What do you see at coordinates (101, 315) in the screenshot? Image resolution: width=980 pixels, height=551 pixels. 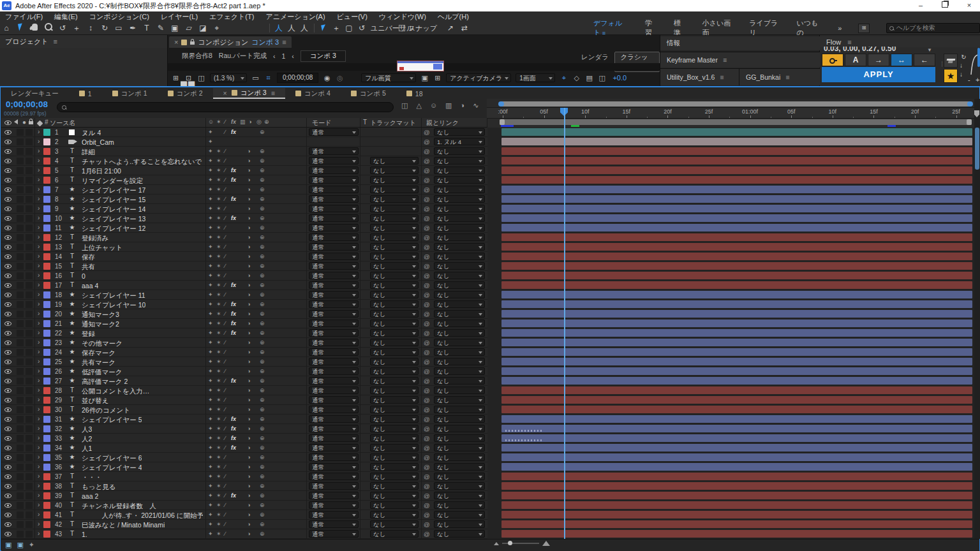 I see `layer-name: 通知マーク3` at bounding box center [101, 315].